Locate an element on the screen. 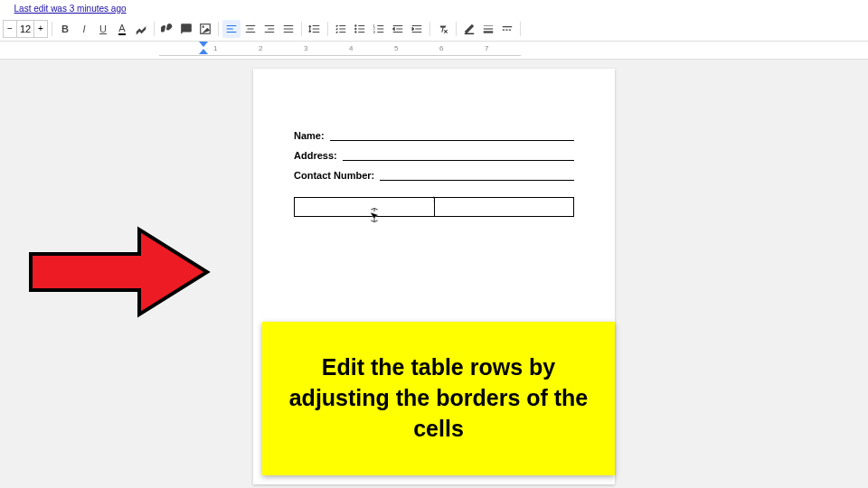  checklist-icon is located at coordinates (341, 29).